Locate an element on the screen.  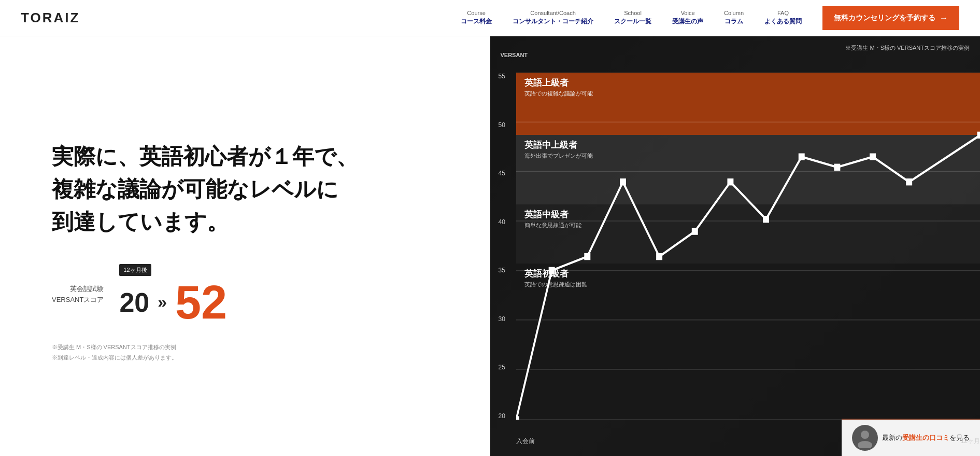
nav-consultant-ja: コンサルタント・コーチ紹介 is located at coordinates (553, 22).